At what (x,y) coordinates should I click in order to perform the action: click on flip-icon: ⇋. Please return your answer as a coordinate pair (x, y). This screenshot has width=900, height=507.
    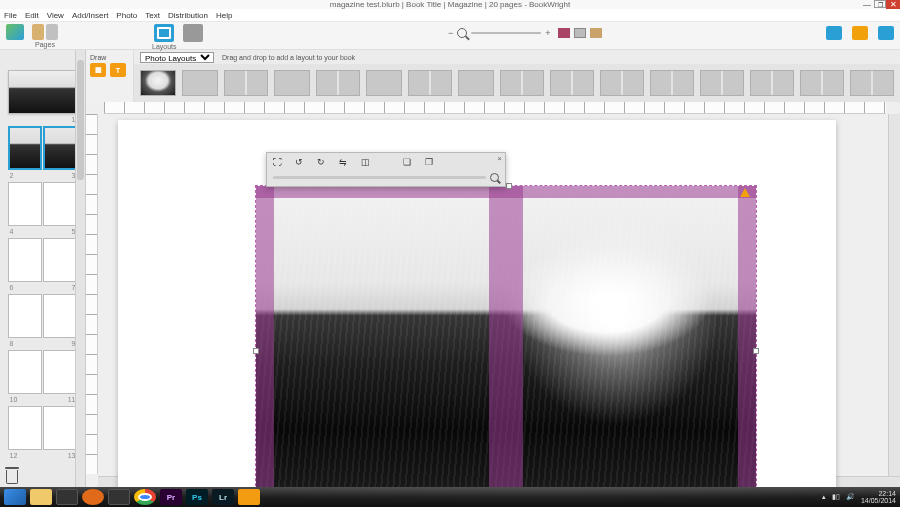
    Looking at the image, I should click on (345, 163).